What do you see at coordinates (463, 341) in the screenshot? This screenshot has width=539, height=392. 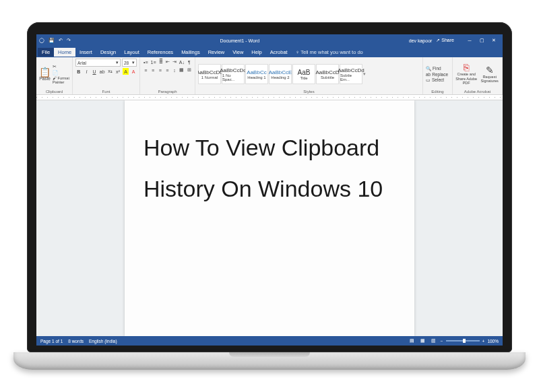 I see `zoom-slider` at bounding box center [463, 341].